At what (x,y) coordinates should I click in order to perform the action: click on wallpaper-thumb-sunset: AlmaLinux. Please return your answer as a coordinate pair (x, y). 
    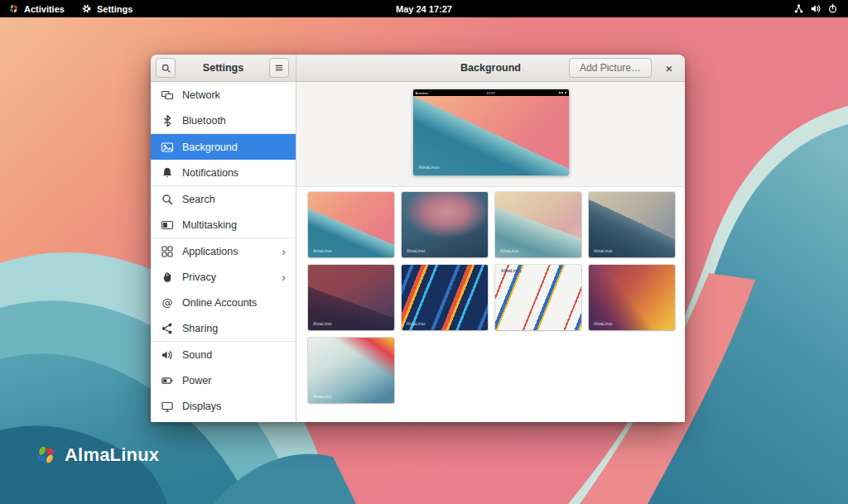
    Looking at the image, I should click on (632, 298).